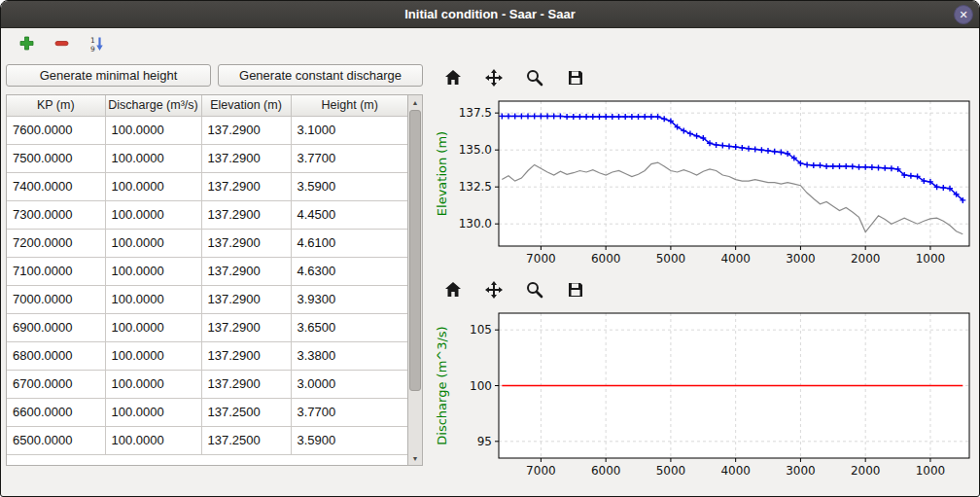 The image size is (980, 497). What do you see at coordinates (535, 80) in the screenshot?
I see `zoom-magnifier-icon` at bounding box center [535, 80].